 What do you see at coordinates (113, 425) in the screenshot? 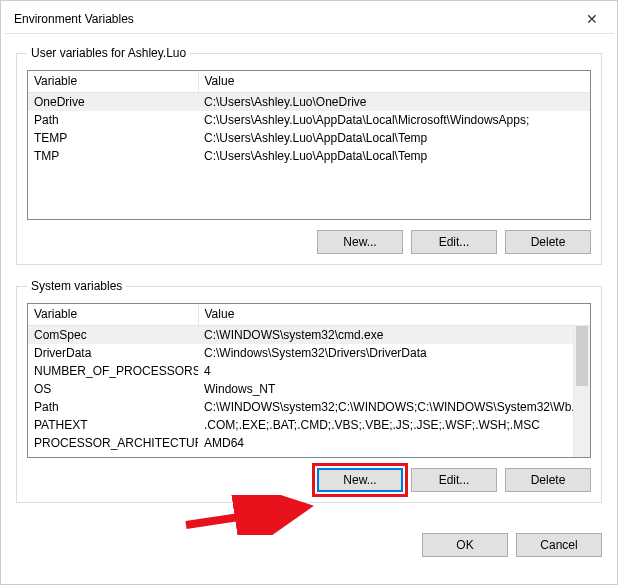
I see `cell-var: PATHEXT` at bounding box center [113, 425].